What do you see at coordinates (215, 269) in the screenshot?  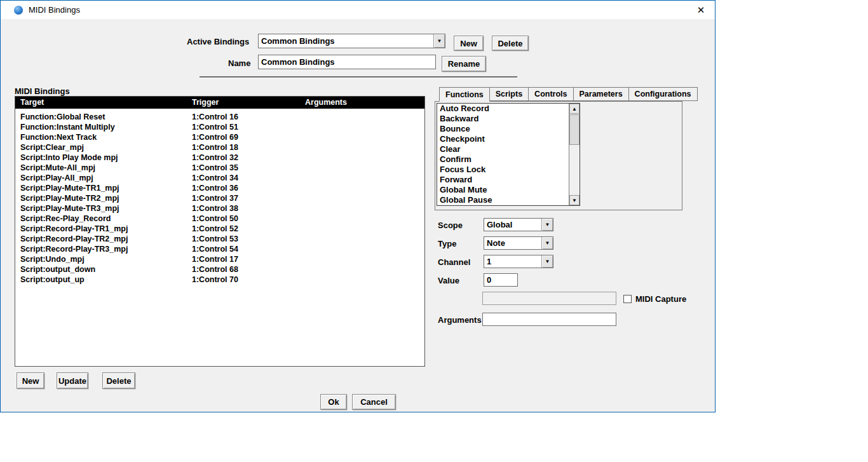 I see `cell-trigger: 1:Control 68` at bounding box center [215, 269].